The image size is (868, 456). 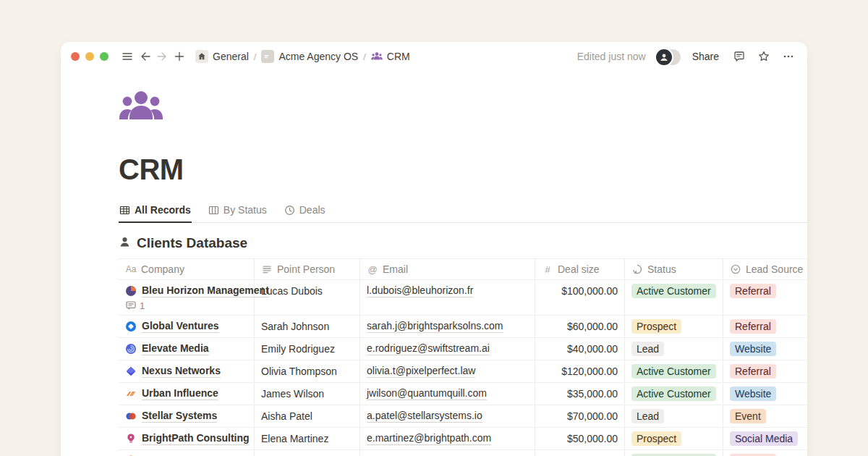 I want to click on tab-all-records: All Records, so click(x=155, y=212).